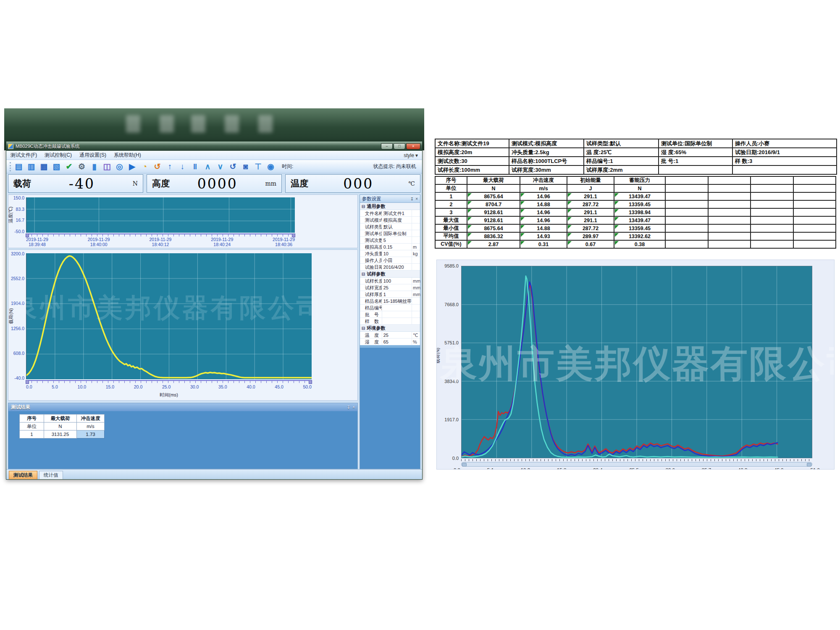 The height and width of the screenshot is (630, 840). I want to click on minimize-button: –, so click(387, 146).